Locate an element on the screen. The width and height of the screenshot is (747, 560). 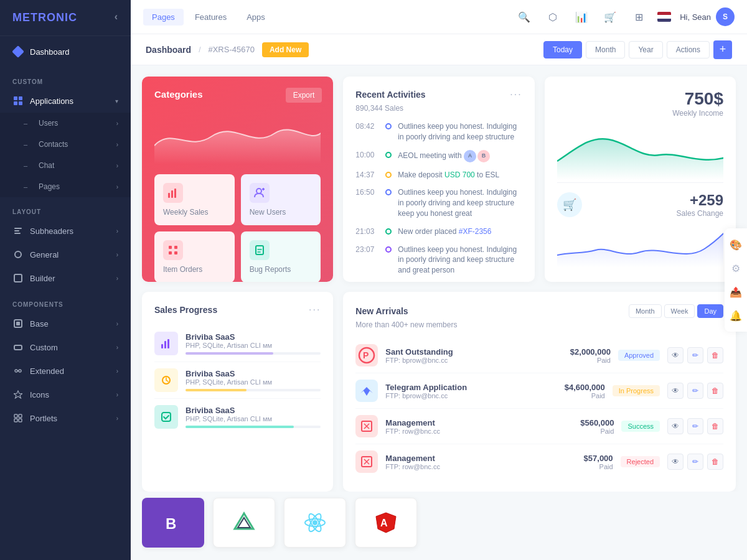
arr-view-btn-0: 👁 is located at coordinates (675, 355).